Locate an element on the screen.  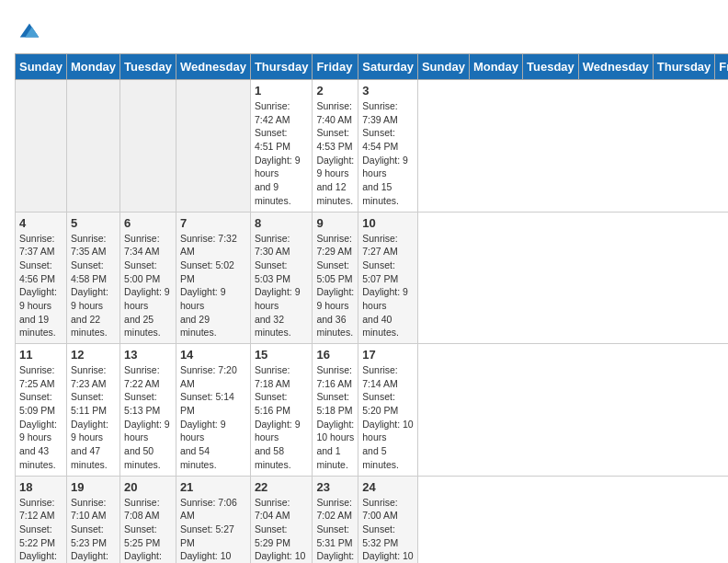
day-info: Sunrise: 7:27 AM Sunset: 5:07 PM Dayligh… is located at coordinates (388, 286).